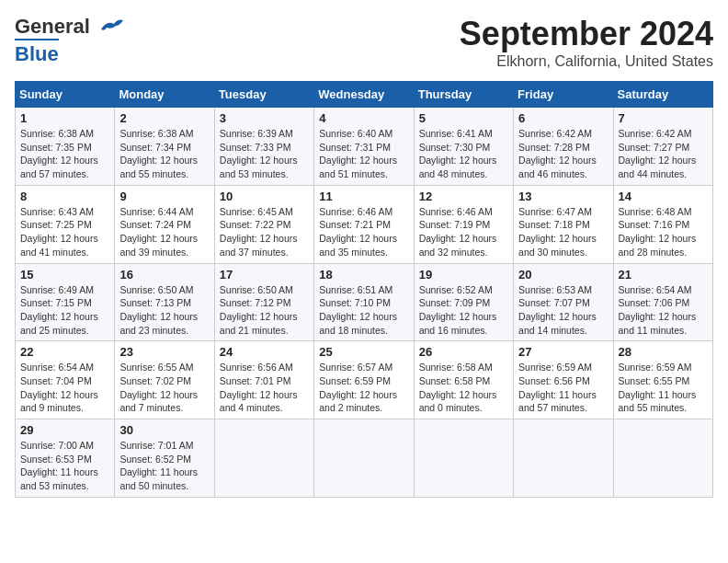  Describe the element at coordinates (563, 155) in the screenshot. I see `day-detail: Sunrise: 6:42 AM Sunset: 7:28 PM Dayligh…` at that location.